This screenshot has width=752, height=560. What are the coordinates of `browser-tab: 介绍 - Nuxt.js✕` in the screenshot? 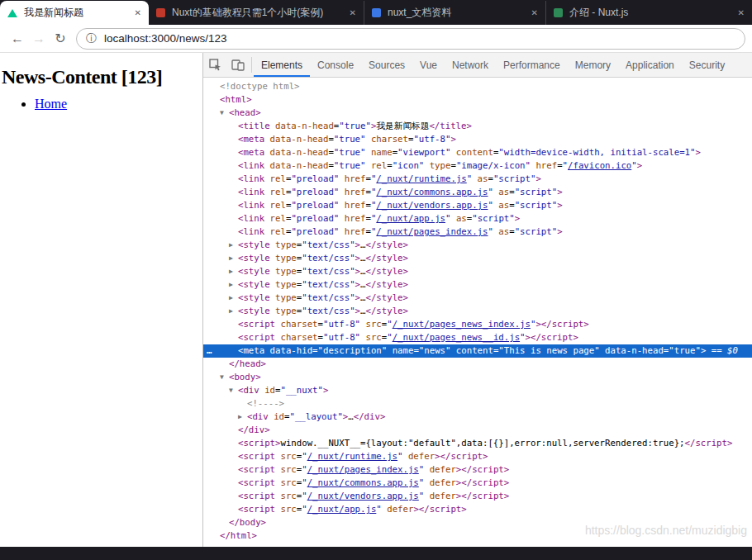 It's located at (649, 13).